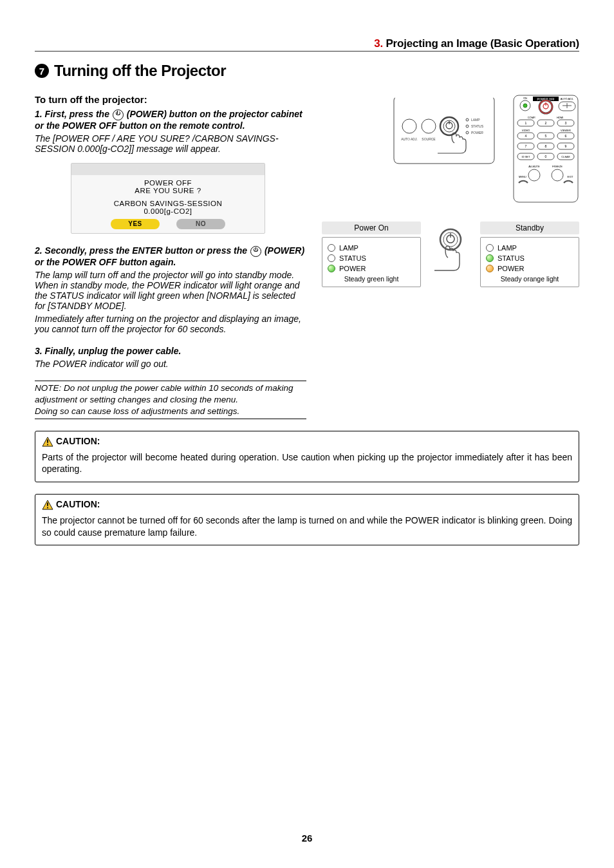  I want to click on svg-text: LAMP, so click(476, 120).